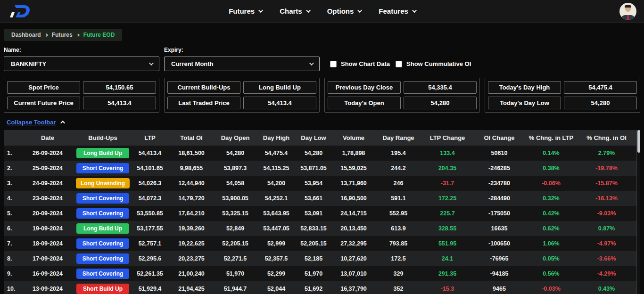  Describe the element at coordinates (235, 244) in the screenshot. I see `cell: 52,205.15` at that location.